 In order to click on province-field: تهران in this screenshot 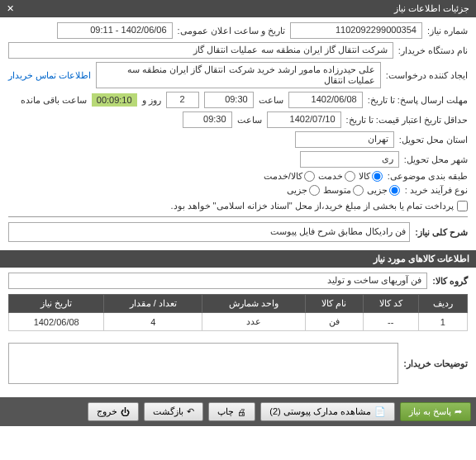, I will do `click(345, 140)`.